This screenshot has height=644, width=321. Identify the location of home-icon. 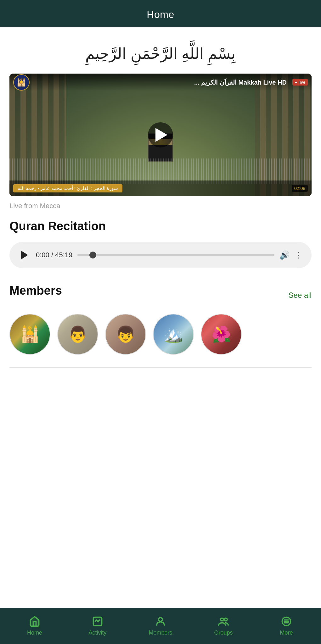
(35, 621).